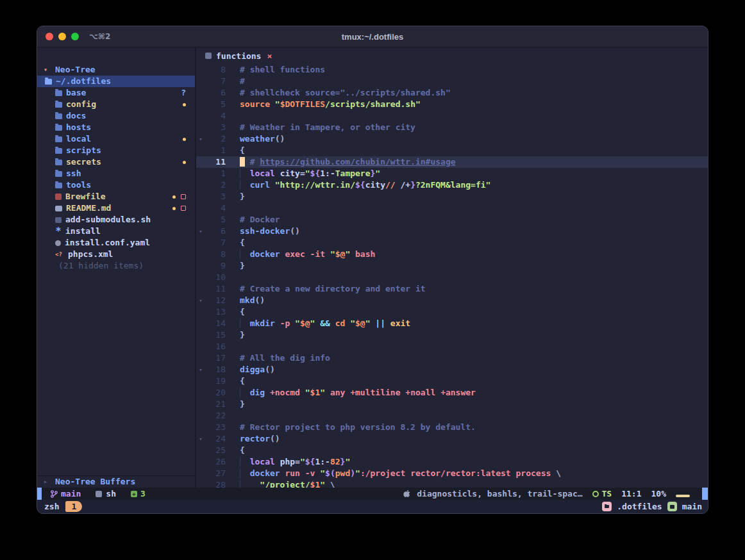  Describe the element at coordinates (452, 312) in the screenshot. I see `code-line: 13{` at that location.